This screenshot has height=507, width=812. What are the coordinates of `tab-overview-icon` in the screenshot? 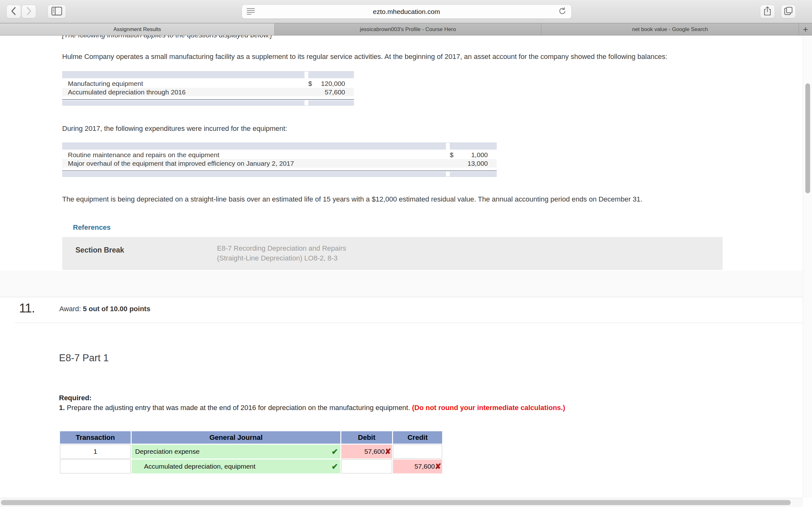 It's located at (789, 11).